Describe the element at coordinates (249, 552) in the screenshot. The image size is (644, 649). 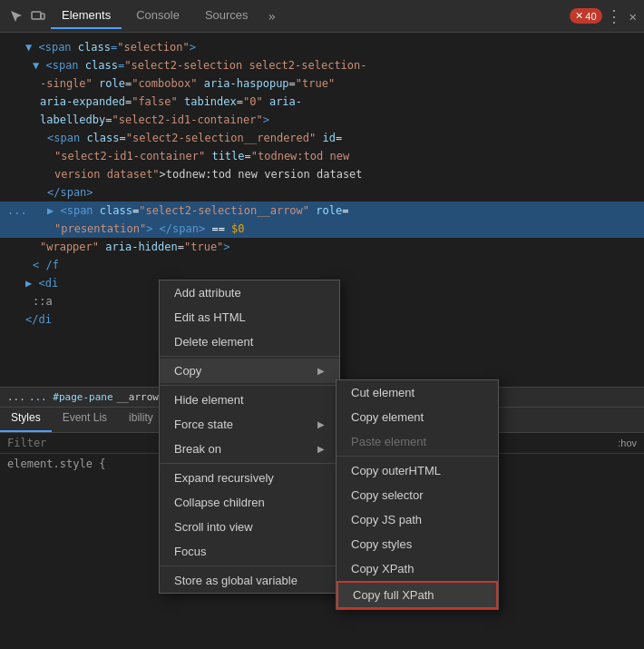
I see `menu-focus: Focus` at that location.